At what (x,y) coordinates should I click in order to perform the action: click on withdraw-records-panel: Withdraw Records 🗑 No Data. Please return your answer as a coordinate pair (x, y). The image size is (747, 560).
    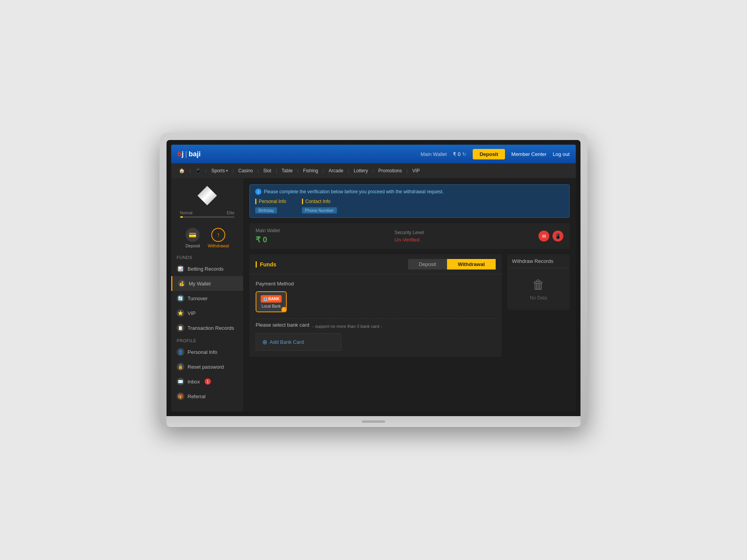
    Looking at the image, I should click on (538, 282).